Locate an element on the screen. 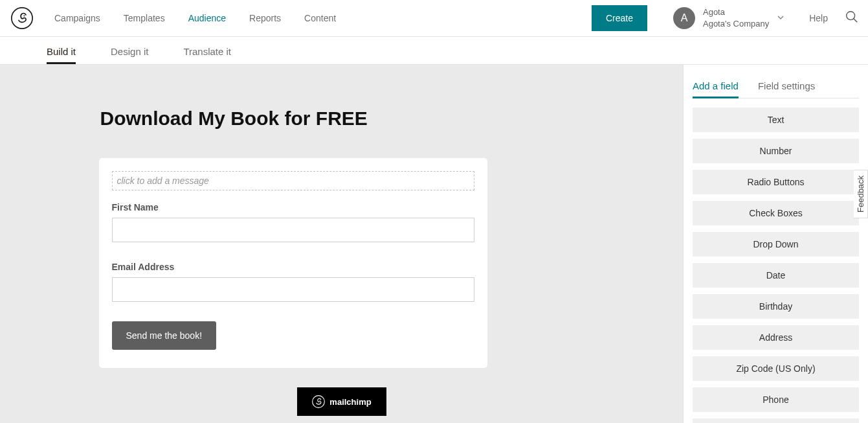 The height and width of the screenshot is (423, 868). side-tabs: Add a field Field settings is located at coordinates (775, 89).